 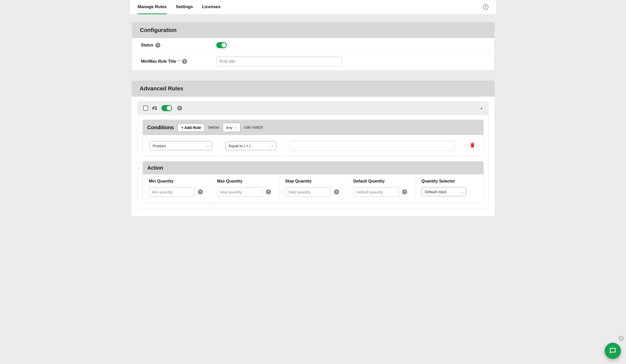 What do you see at coordinates (167, 108) in the screenshot?
I see `rule-enable-toggle` at bounding box center [167, 108].